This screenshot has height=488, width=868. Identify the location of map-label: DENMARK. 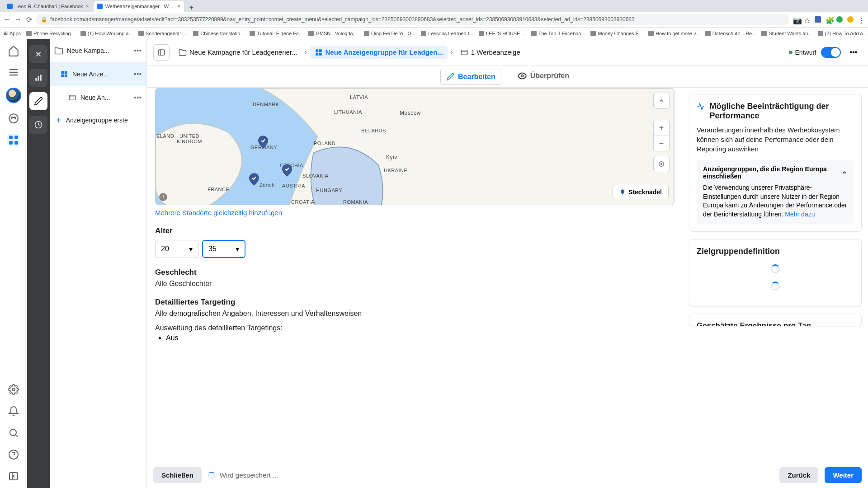
(266, 104).